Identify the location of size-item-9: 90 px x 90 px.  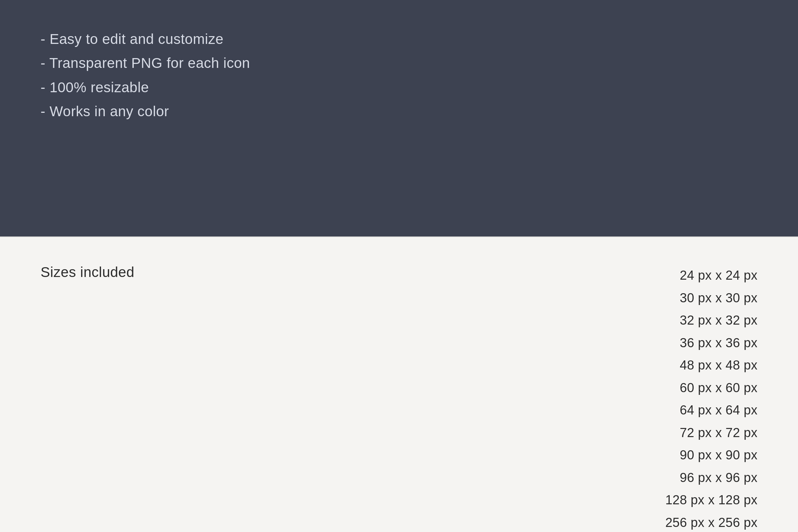
(711, 455).